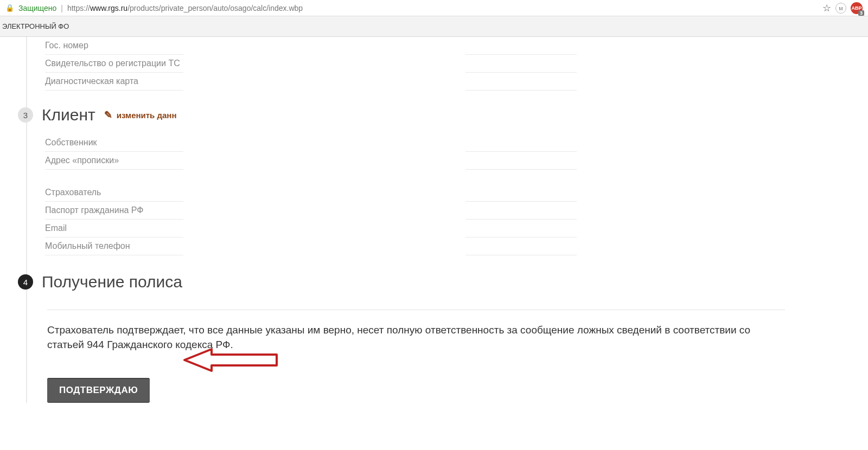 This screenshot has height=450, width=868. What do you see at coordinates (99, 390) in the screenshot?
I see `confirm-button: ПОДТВЕРЖДАЮ` at bounding box center [99, 390].